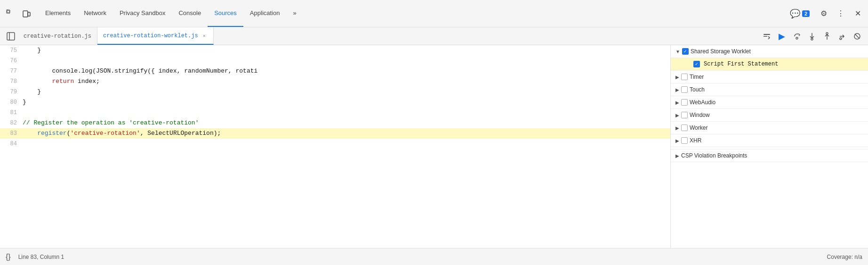 This screenshot has height=265, width=868. Describe the element at coordinates (685, 51) in the screenshot. I see `shared-storage-checkbox` at that location.